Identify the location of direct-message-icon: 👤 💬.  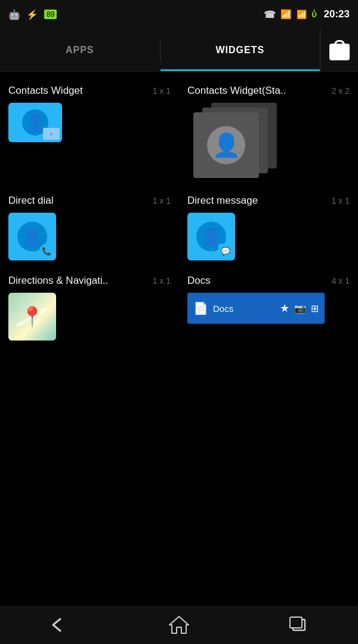
(211, 237).